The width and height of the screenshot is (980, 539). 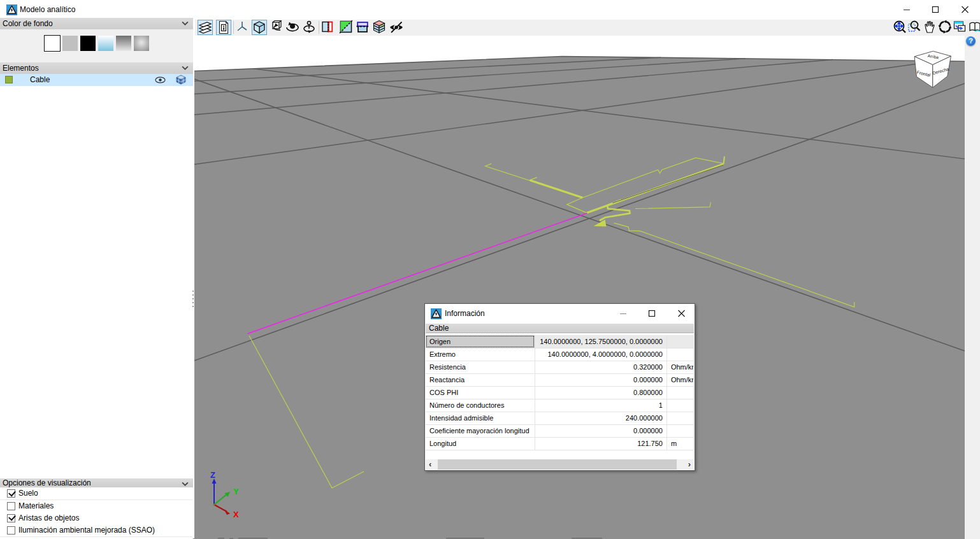 I want to click on svg-text: Y, so click(x=236, y=492).